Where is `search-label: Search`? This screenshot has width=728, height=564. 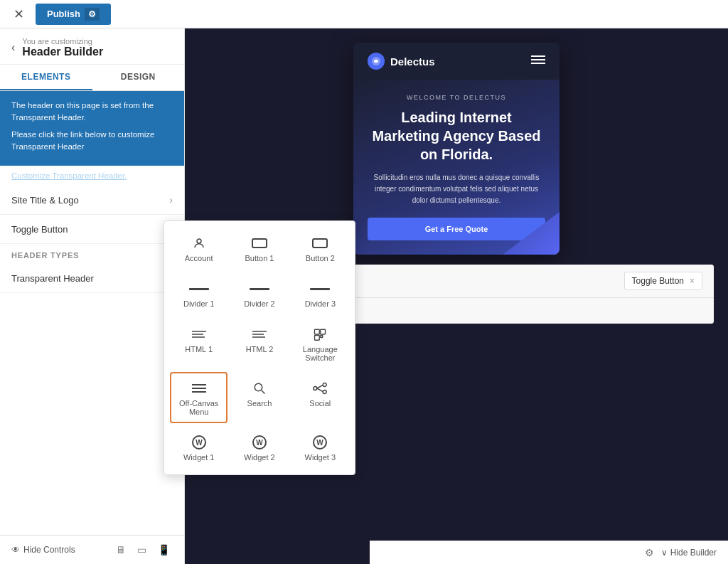 search-label: Search is located at coordinates (260, 403).